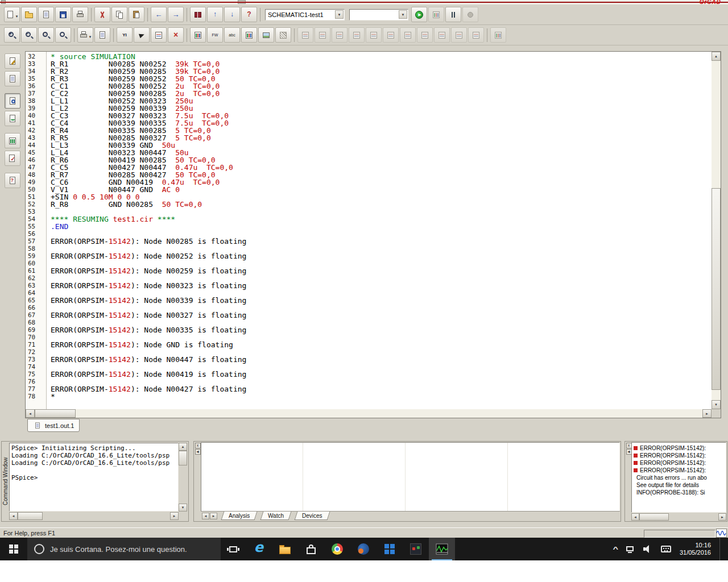 Image resolution: width=728 pixels, height=582 pixels. Describe the element at coordinates (198, 15) in the screenshot. I see `simulation-queue-button` at that location.